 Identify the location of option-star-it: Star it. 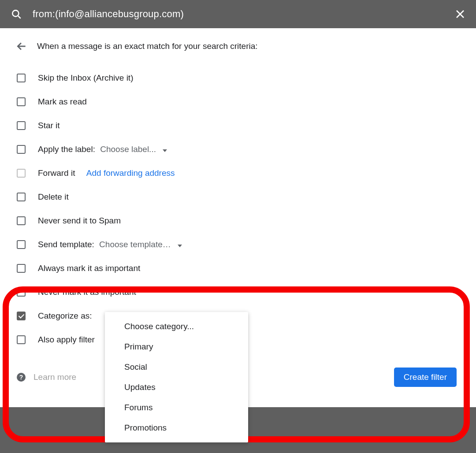
(238, 126).